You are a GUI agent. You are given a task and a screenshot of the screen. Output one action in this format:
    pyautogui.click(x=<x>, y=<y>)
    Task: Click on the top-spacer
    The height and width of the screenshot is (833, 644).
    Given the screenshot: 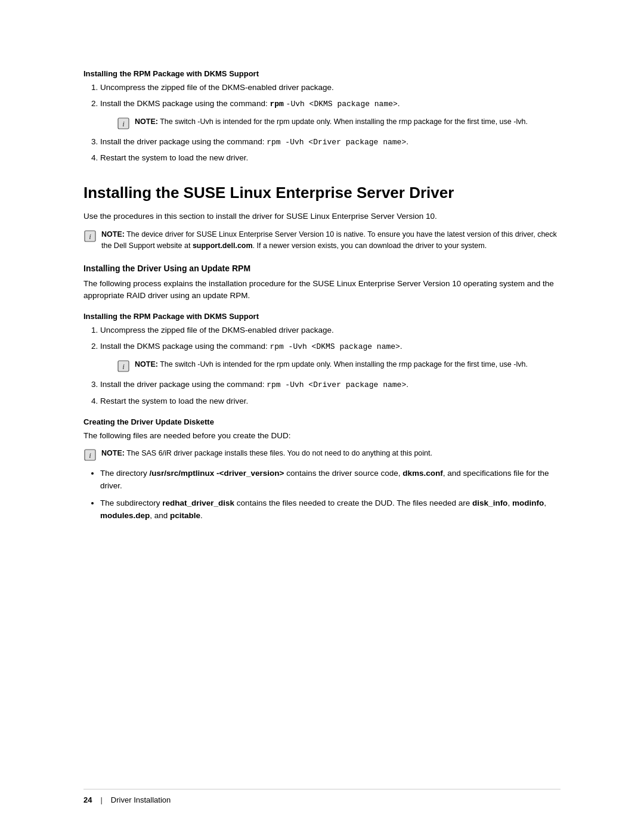 What is the action you would take?
    pyautogui.click(x=322, y=54)
    